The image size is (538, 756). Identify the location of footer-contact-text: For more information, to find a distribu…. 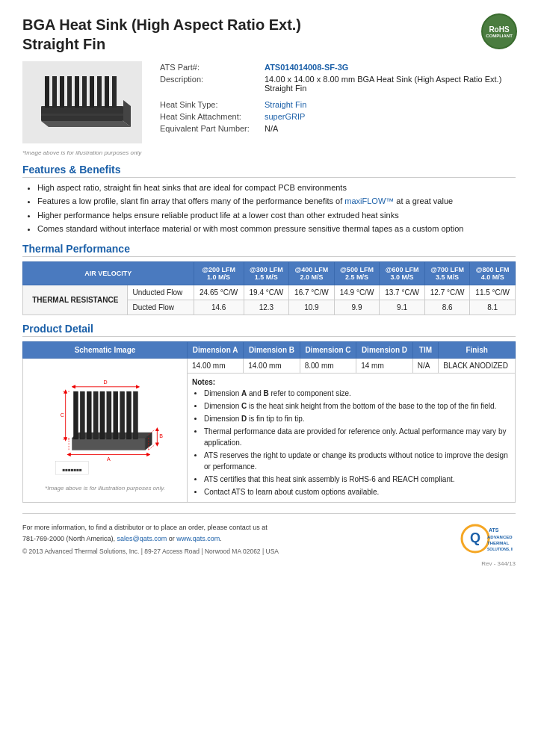
(145, 527).